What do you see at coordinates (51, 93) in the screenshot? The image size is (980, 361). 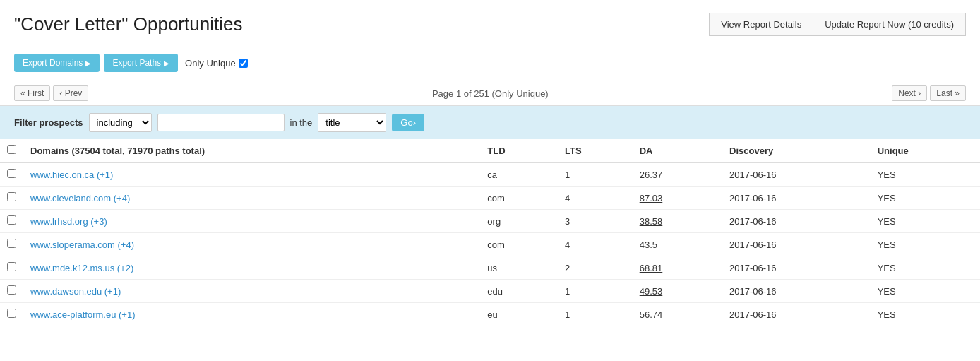 I see `pagination-left: « First ‹ Prev` at bounding box center [51, 93].